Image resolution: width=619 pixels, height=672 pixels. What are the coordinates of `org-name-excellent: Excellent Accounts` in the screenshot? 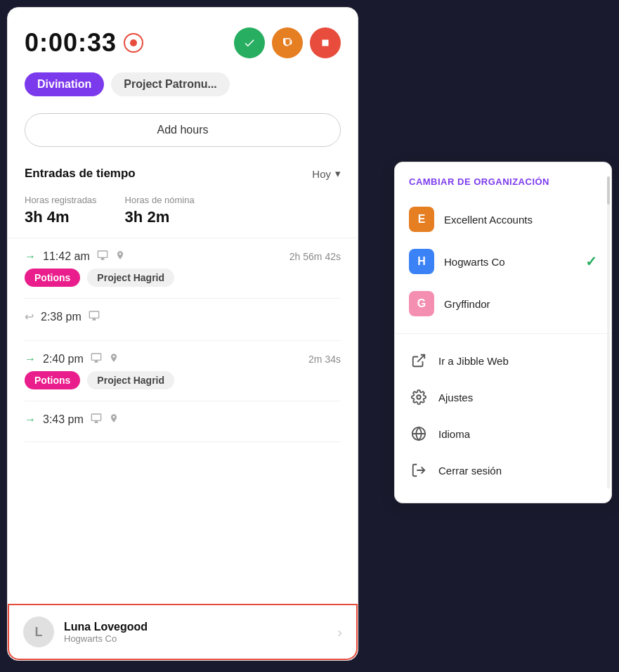 It's located at (521, 219).